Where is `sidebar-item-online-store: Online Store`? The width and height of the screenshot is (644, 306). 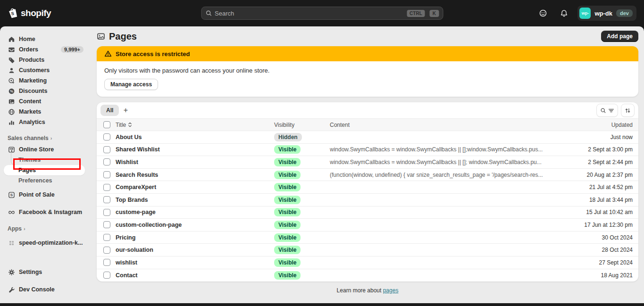
sidebar-item-online-store: Online Store is located at coordinates (45, 149).